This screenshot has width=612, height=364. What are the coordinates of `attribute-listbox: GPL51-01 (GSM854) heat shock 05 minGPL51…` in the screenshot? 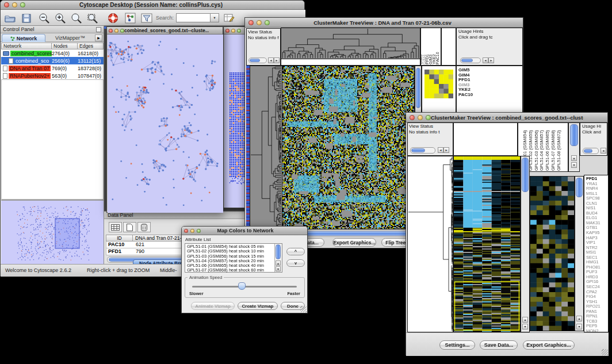 It's located at (234, 258).